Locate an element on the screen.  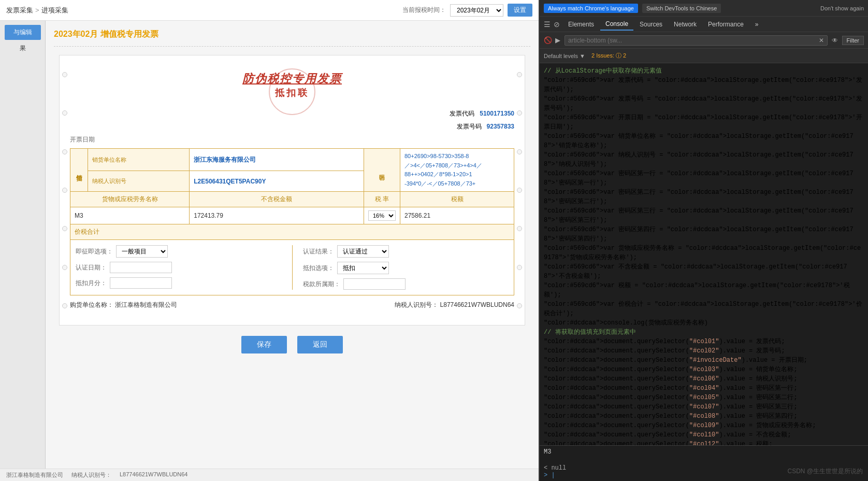
cert-date-label: 认证日期： is located at coordinates (91, 267).